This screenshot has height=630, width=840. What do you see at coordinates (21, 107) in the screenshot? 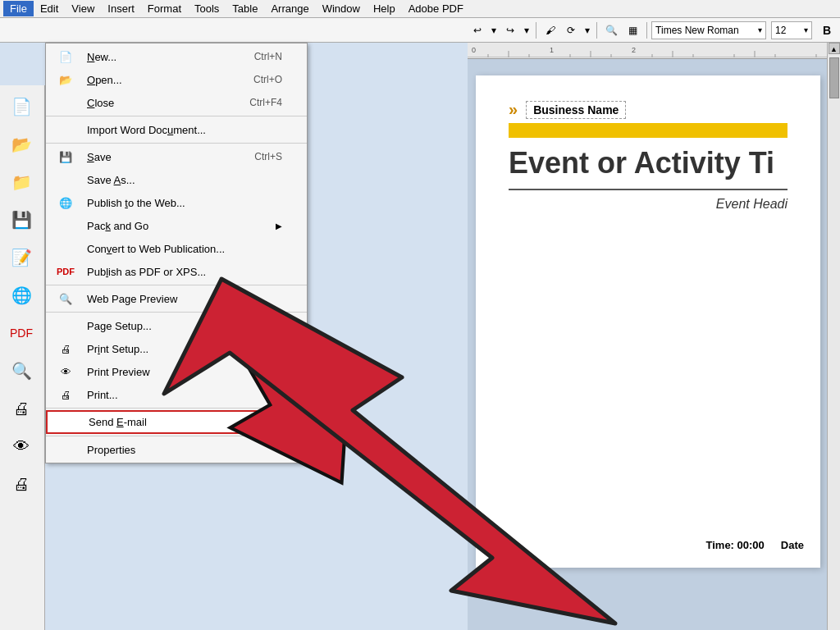
I see `sidebar-new-icon: 📄` at bounding box center [21, 107].